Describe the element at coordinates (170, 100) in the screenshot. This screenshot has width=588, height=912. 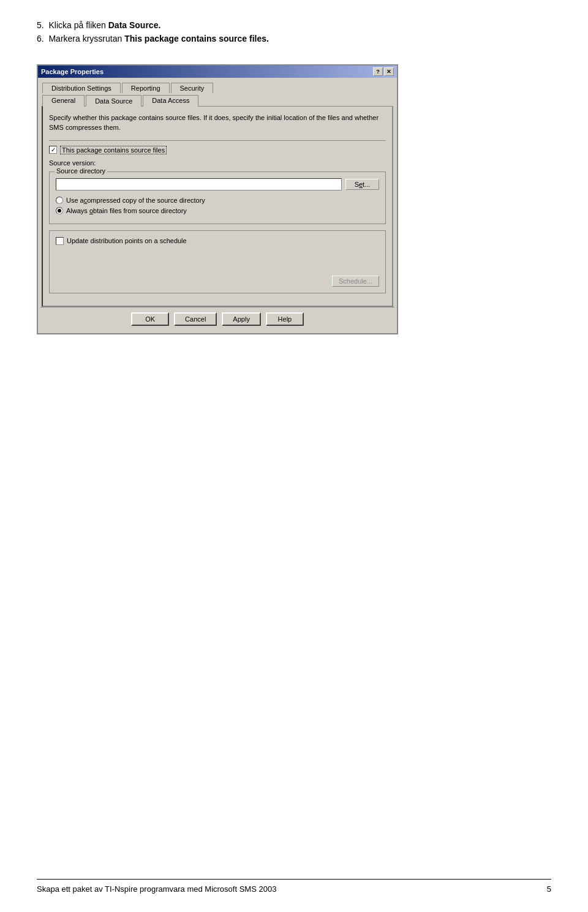
I see `tab-data-access: Data Access` at that location.